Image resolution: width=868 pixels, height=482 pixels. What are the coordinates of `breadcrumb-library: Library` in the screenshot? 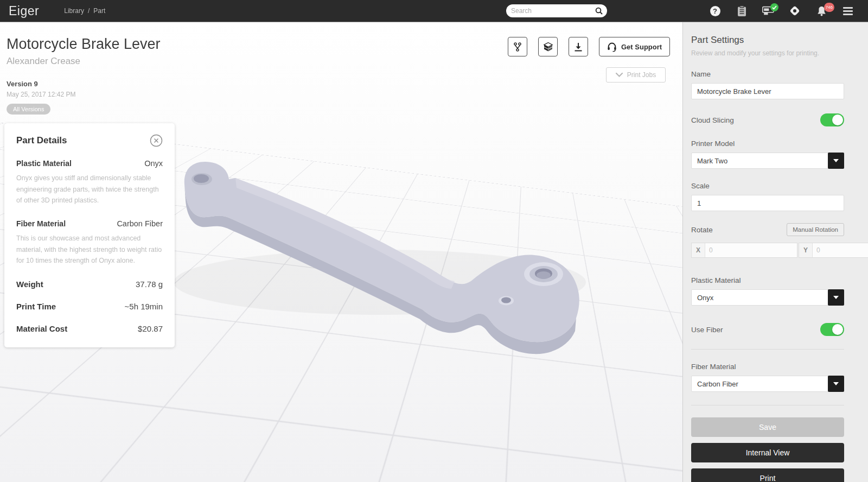 It's located at (74, 11).